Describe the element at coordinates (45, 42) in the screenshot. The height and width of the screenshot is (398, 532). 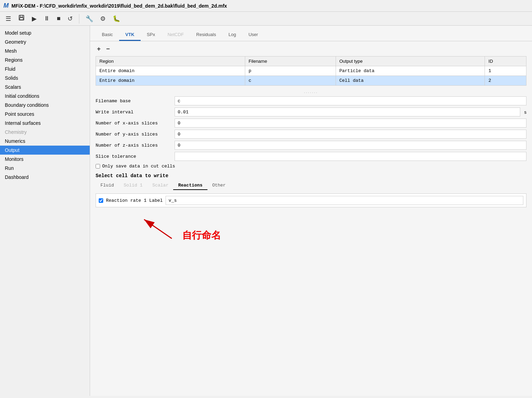
I see `sidebar-item-geometry: Geometry` at that location.